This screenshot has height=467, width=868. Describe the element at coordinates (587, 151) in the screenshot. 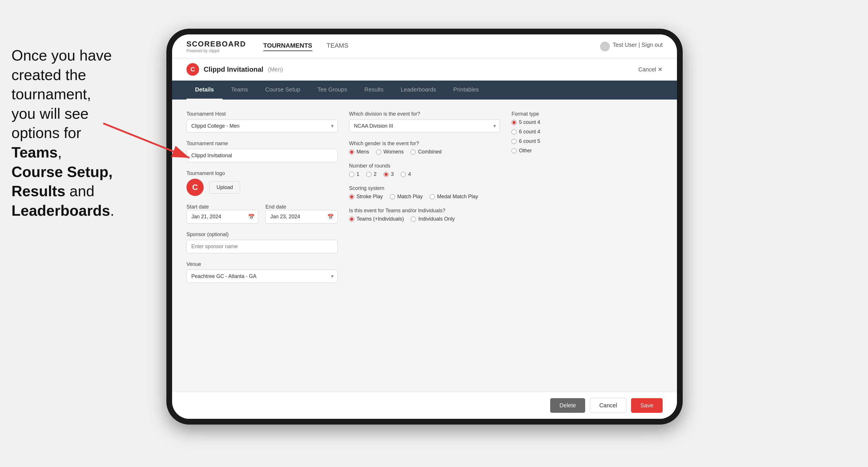

I see `format-other: Other` at that location.